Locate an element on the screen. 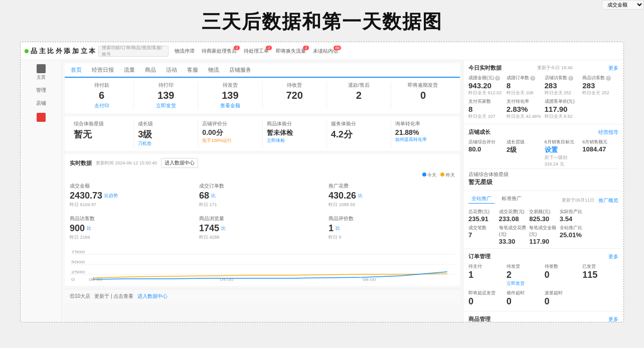 The width and height of the screenshot is (644, 348). rating-sub: 立即体检 is located at coordinates (295, 140).